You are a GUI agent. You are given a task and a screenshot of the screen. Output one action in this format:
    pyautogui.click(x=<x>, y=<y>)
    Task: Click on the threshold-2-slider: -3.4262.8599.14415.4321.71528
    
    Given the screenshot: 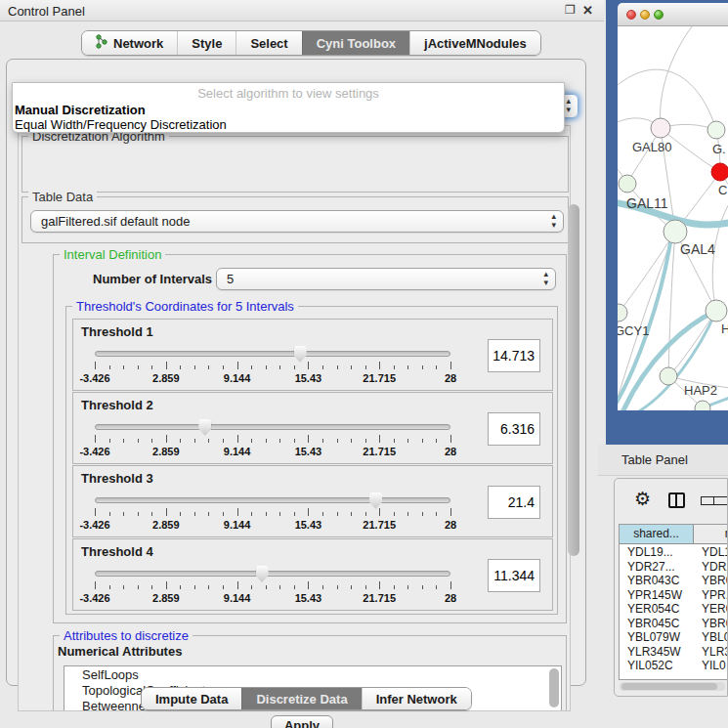 What is the action you would take?
    pyautogui.click(x=273, y=444)
    